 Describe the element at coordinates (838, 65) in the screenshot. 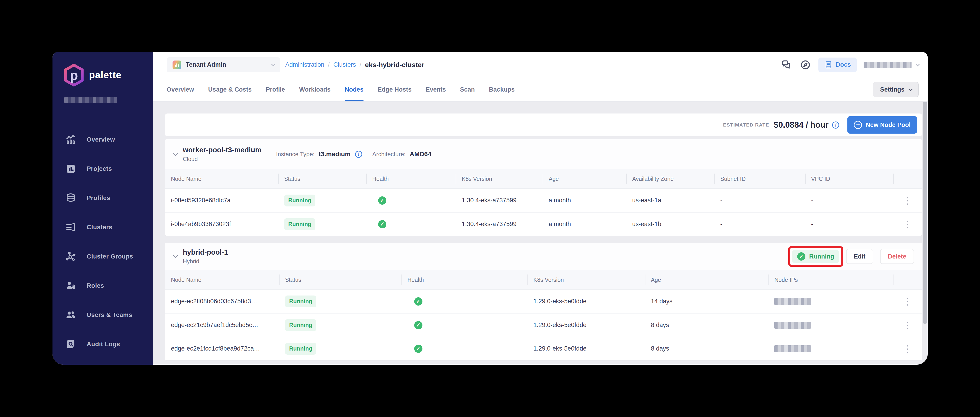

I see `docs-button: Docs` at that location.